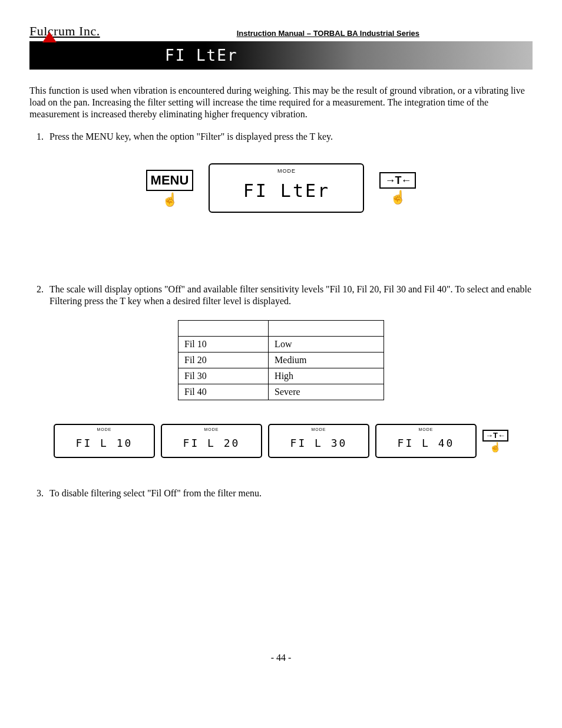 The image size is (562, 728). I want to click on step-3: To disable filtering select "Fil Off" fr…, so click(289, 493).